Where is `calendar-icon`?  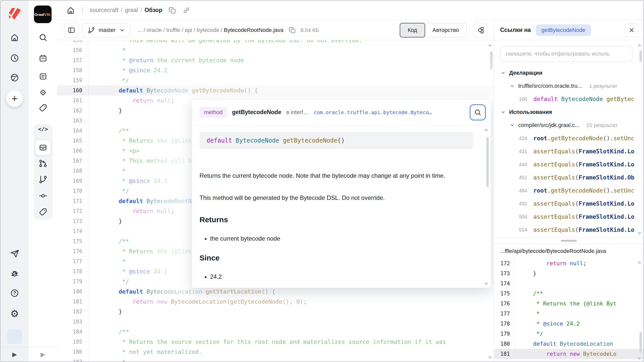
calendar-icon is located at coordinates (43, 58).